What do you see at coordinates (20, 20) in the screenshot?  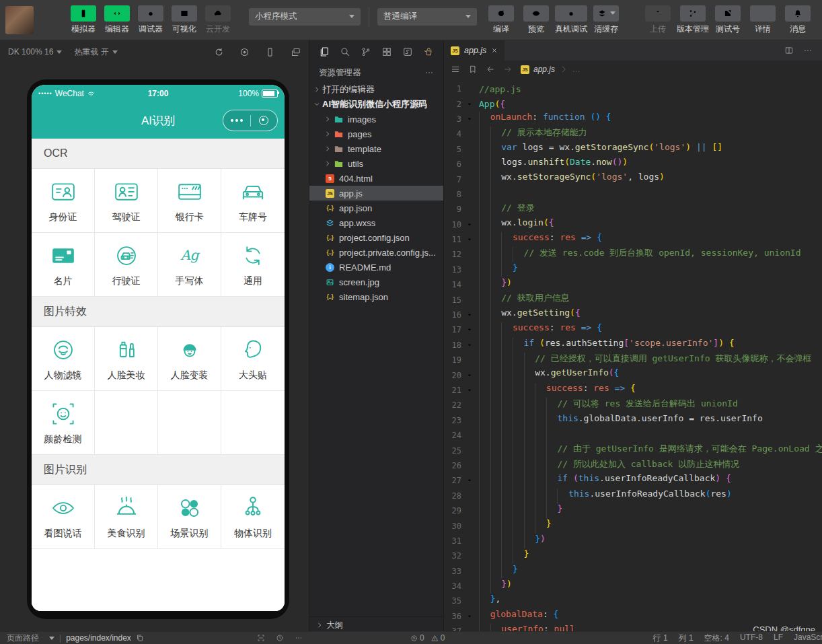 I see `user-avatar` at bounding box center [20, 20].